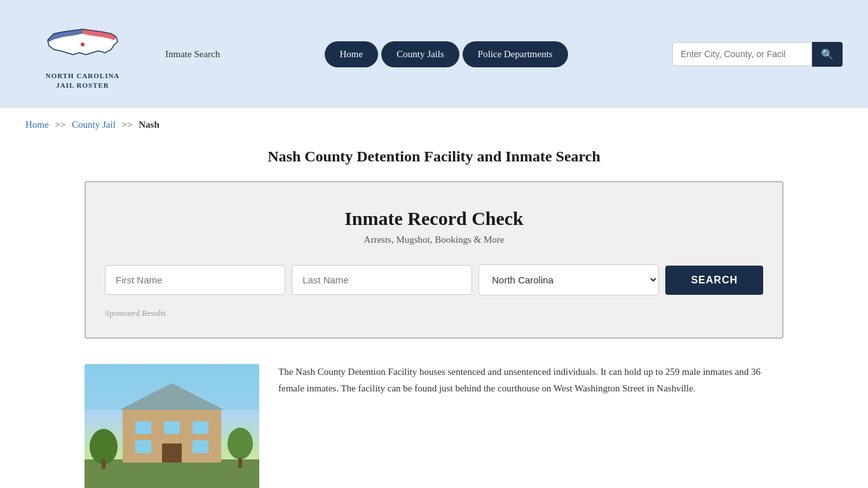 The width and height of the screenshot is (868, 488). Describe the element at coordinates (382, 280) in the screenshot. I see `last-name-input` at that location.